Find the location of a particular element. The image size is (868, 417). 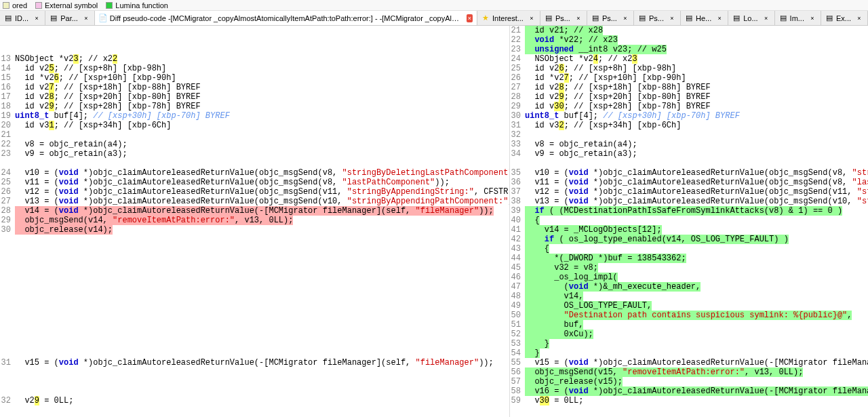

code-line: 24 NSObject *v24; // x23 is located at coordinates (689, 59).